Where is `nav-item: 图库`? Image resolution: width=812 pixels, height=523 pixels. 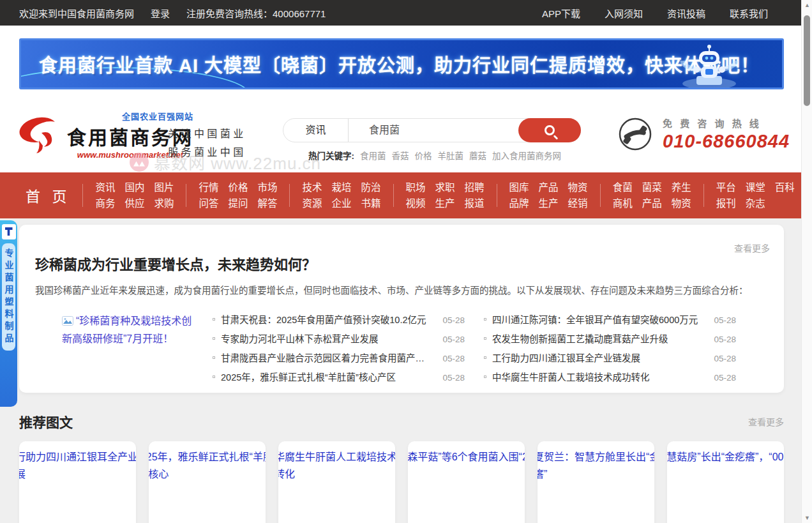 nav-item: 图库 is located at coordinates (520, 188).